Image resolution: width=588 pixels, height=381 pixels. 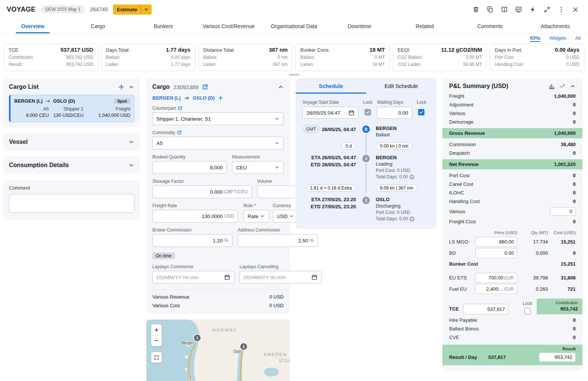 What do you see at coordinates (504, 9) in the screenshot?
I see `report-button` at bounding box center [504, 9].